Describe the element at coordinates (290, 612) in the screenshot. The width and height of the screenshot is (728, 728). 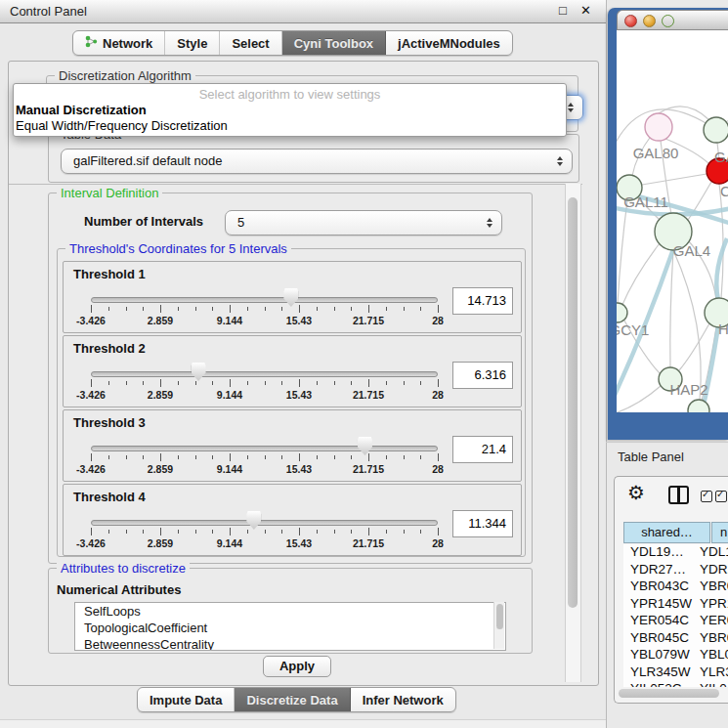
I see `attribute-item-selfloops: SelfLoops` at that location.